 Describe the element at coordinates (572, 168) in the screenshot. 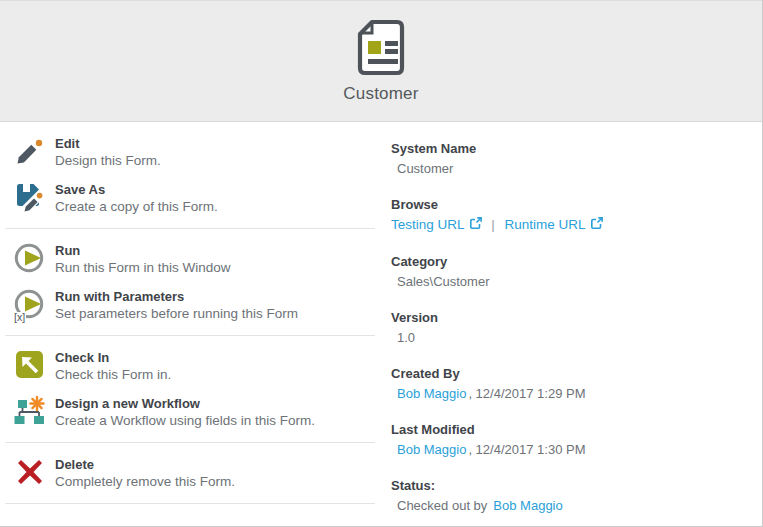

I see `system-name-value: Customer` at that location.